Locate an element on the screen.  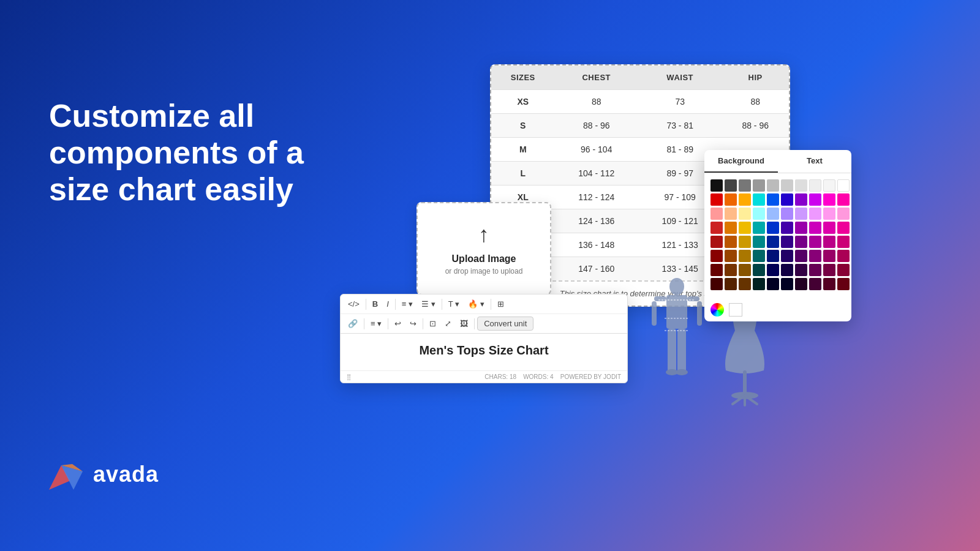
editor-card: </> B I ≡ ▾ ☰ ▾ T ▾ 🔥 ▾ ⊞ 🔗 ≡ ▾ ↩ ↪ ⊡ ⤢ … is located at coordinates (484, 339).